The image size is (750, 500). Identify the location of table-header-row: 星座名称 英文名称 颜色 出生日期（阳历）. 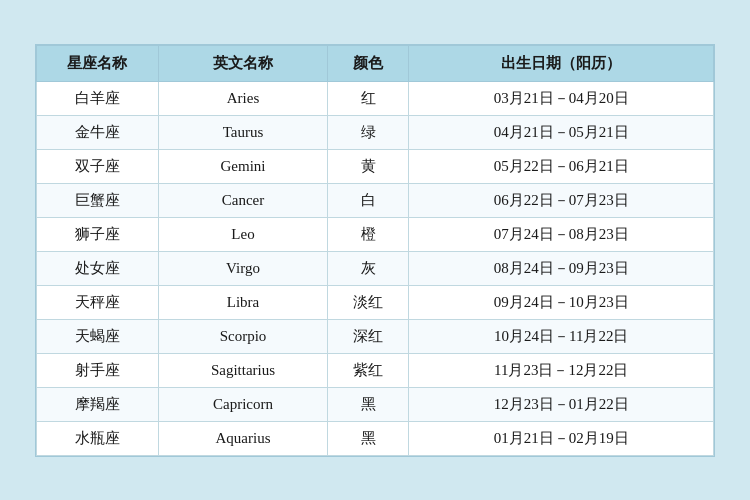
(376, 63).